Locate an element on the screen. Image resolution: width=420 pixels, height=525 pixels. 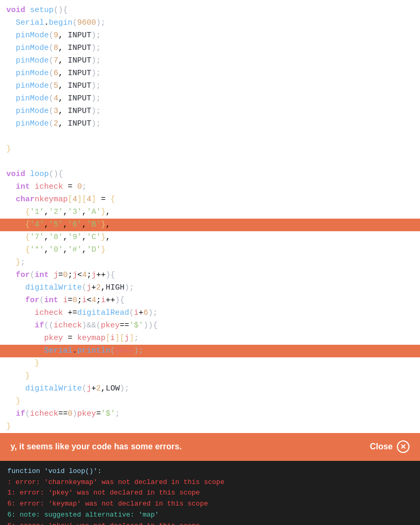
code-line: digitalWrite(j+2,LOW); is located at coordinates (210, 389).